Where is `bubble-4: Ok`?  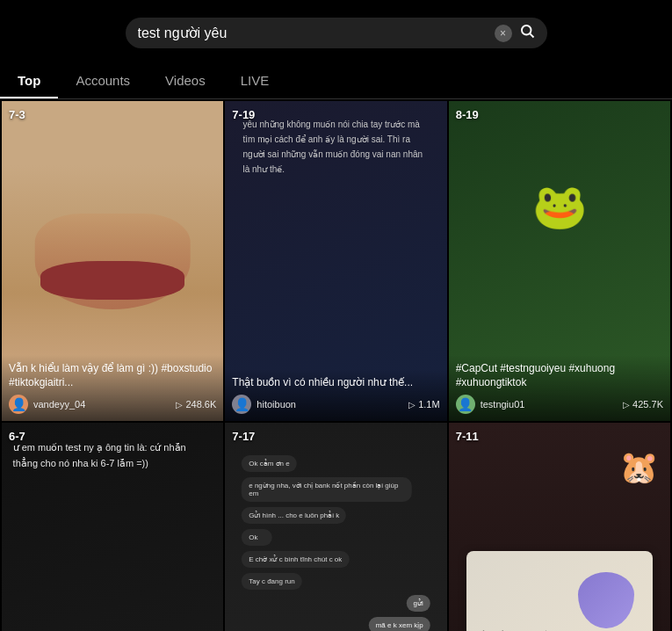
bubble-4: Ok is located at coordinates (257, 538).